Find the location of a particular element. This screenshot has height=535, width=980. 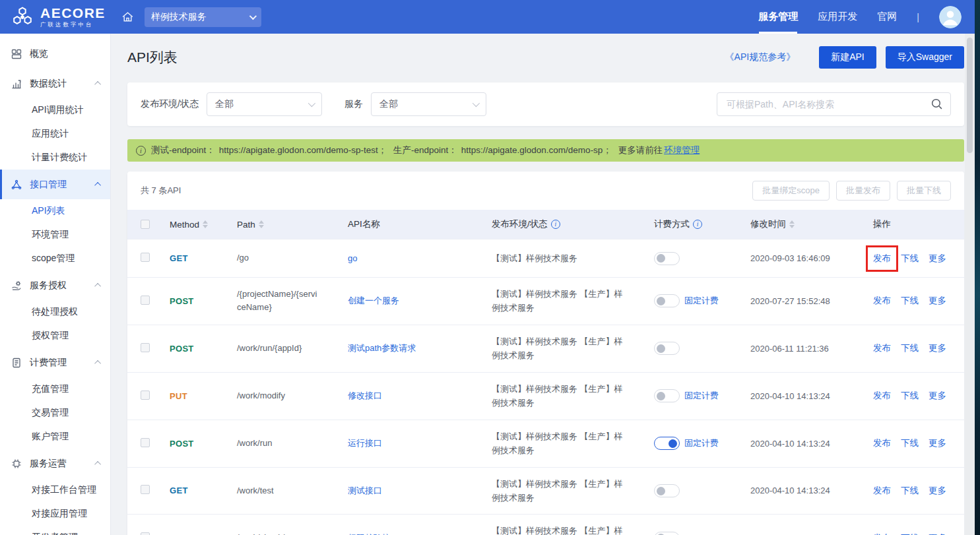

sidebar-item-overview: 概览 is located at coordinates (55, 54).